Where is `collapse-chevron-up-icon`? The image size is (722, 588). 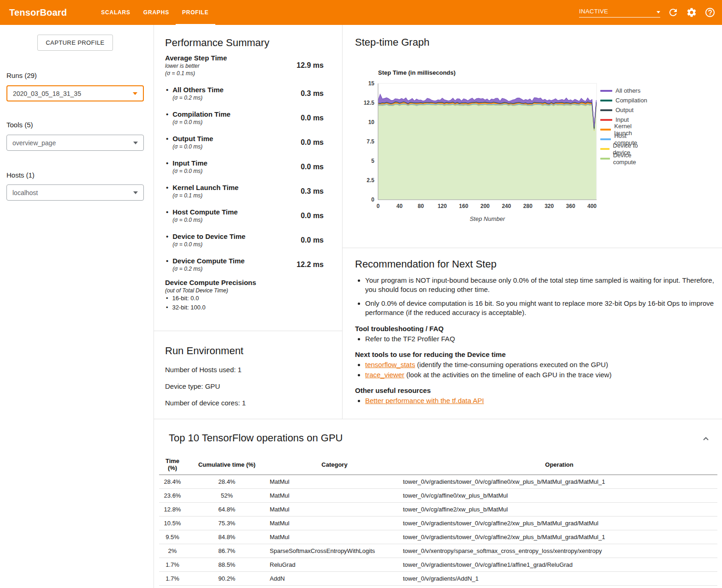 collapse-chevron-up-icon is located at coordinates (706, 439).